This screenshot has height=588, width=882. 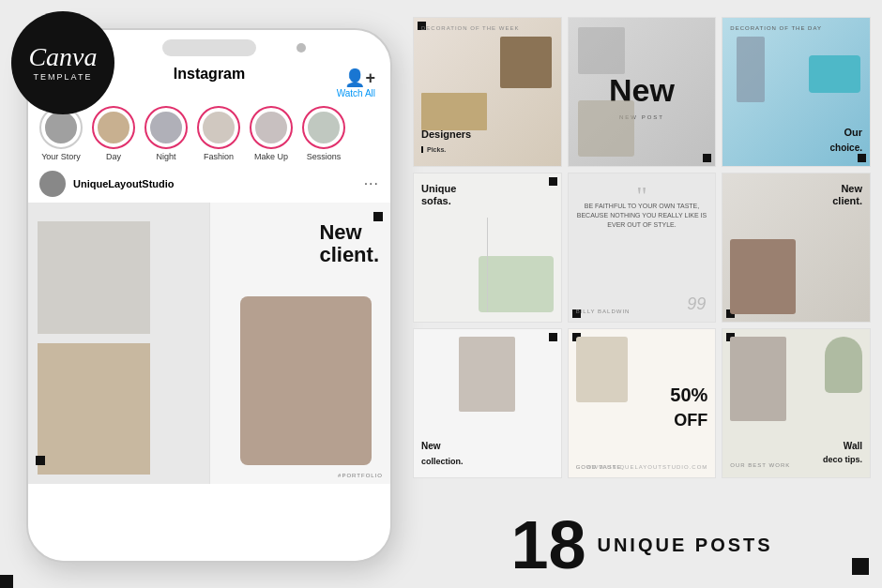 What do you see at coordinates (861, 158) in the screenshot?
I see `corner-sq-br2` at bounding box center [861, 158].